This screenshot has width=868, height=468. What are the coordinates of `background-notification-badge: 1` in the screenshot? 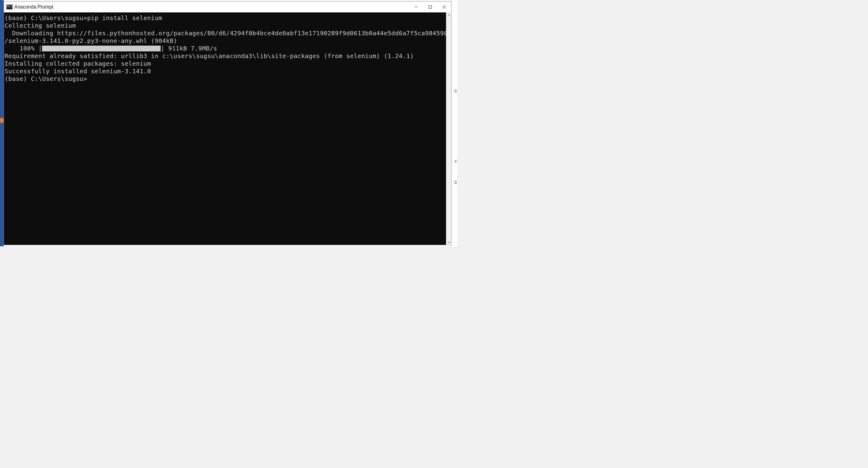 It's located at (2, 121).